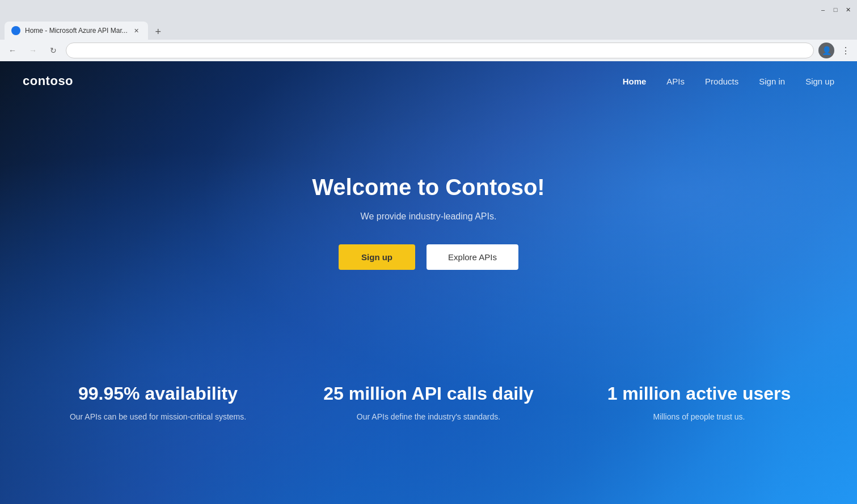 The image size is (857, 504). What do you see at coordinates (429, 10) in the screenshot?
I see `title-bar: – □ ✕` at bounding box center [429, 10].